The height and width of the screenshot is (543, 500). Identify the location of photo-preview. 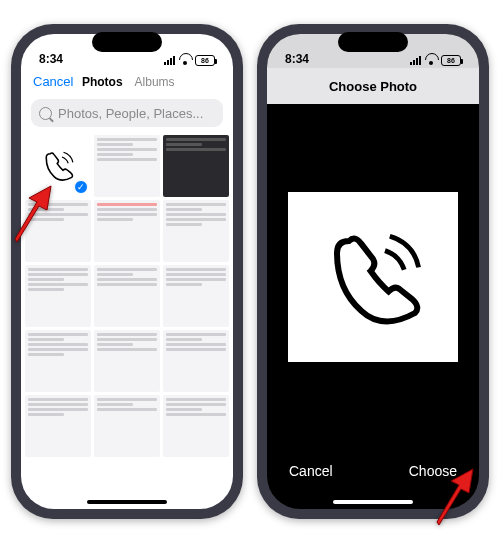
(373, 277).